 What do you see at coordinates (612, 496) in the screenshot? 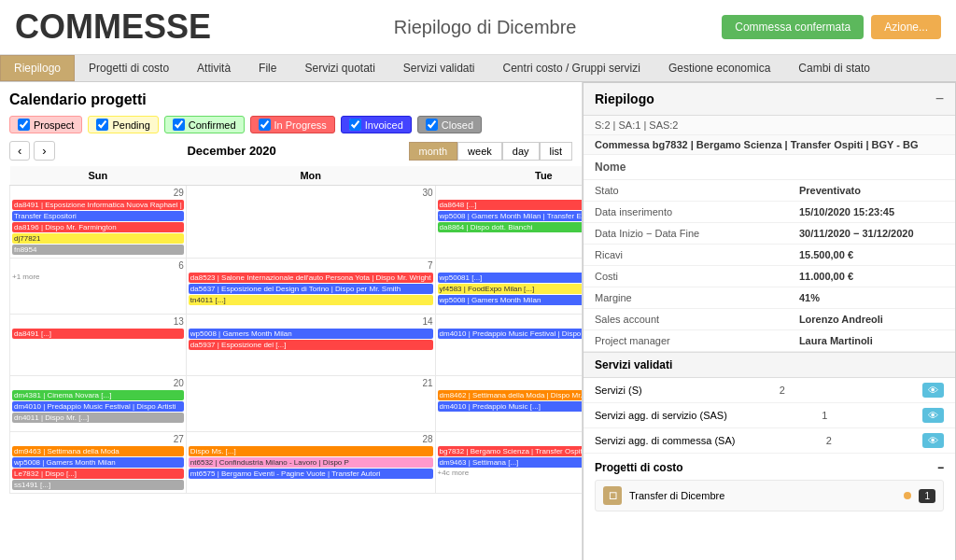
I see `project-icon: ☐` at bounding box center [612, 496].